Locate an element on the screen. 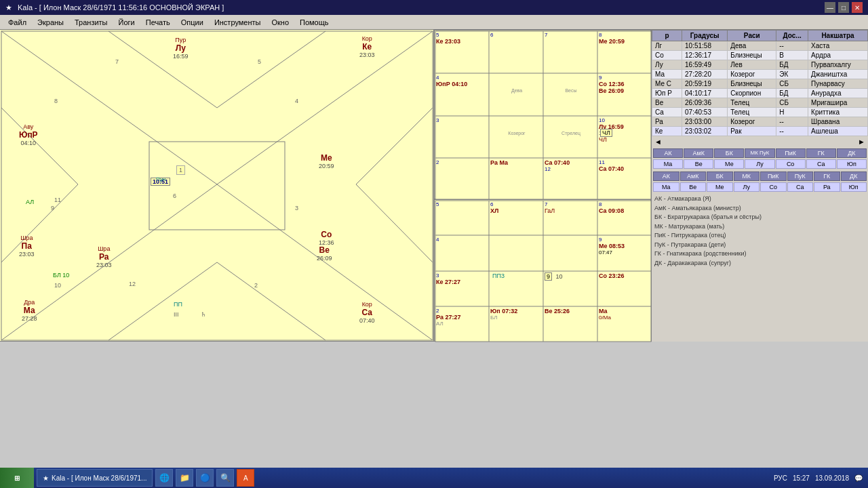  legend-amk: АмК - Аматьякарака (министр) is located at coordinates (760, 209).